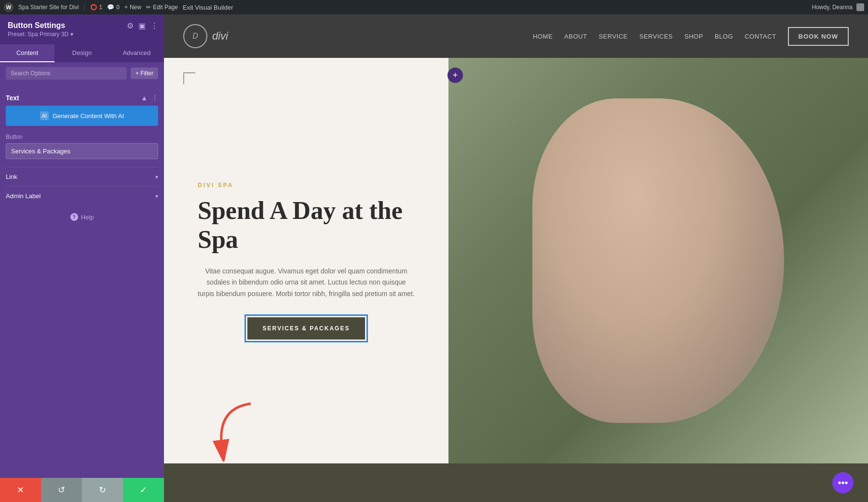 This screenshot has height=502, width=868. What do you see at coordinates (157, 196) in the screenshot?
I see `admin-label-chevron-icon: ▾` at bounding box center [157, 196].